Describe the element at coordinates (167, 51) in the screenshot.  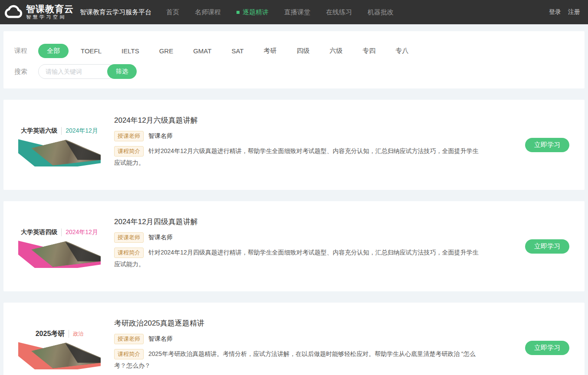
I see `category-gre: GRE` at that location.